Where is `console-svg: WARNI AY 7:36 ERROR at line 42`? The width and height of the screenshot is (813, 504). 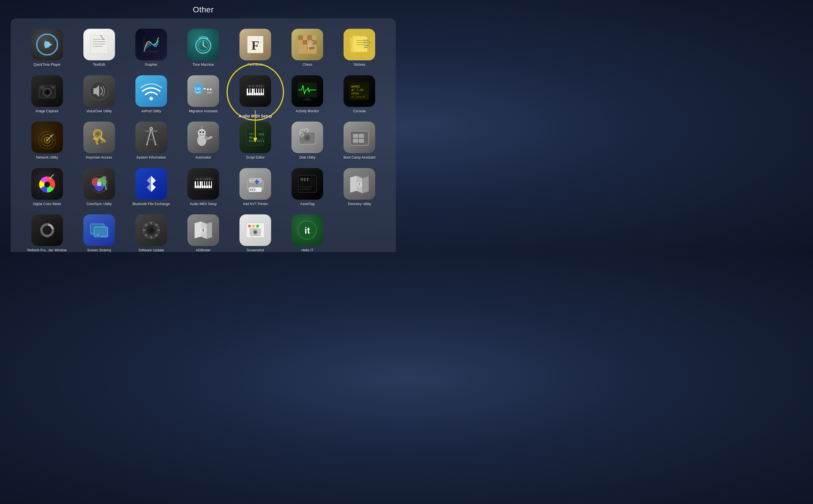 console-svg: WARNI AY 7:36 ERROR at line 42 is located at coordinates (359, 91).